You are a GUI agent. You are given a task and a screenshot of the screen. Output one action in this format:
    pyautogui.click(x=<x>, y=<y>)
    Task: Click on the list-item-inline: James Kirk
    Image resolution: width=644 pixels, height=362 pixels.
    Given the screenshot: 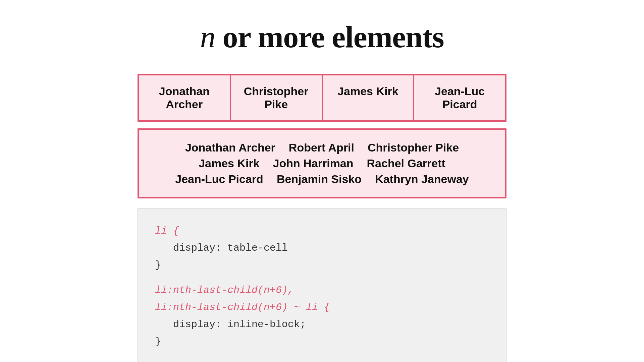 What is the action you would take?
    pyautogui.click(x=229, y=164)
    